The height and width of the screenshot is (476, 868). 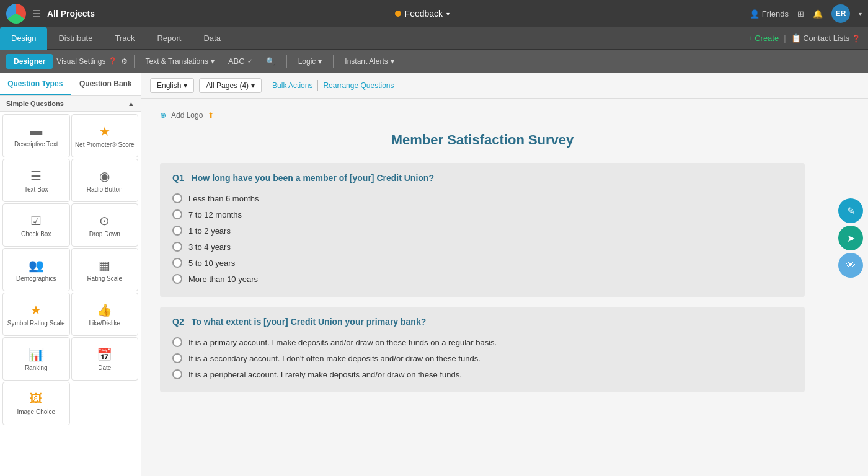 What do you see at coordinates (482, 115) in the screenshot?
I see `add-logo-bar: ⊕ Add Logo ⬆` at bounding box center [482, 115].